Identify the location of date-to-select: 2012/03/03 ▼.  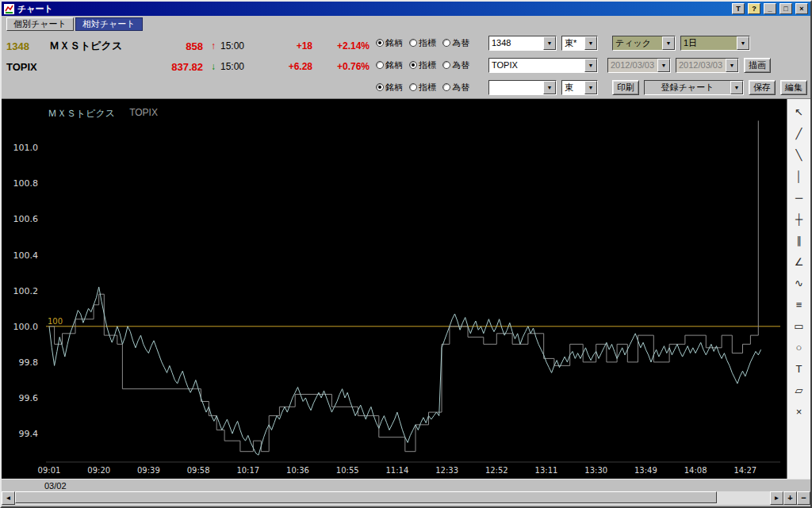
(707, 65).